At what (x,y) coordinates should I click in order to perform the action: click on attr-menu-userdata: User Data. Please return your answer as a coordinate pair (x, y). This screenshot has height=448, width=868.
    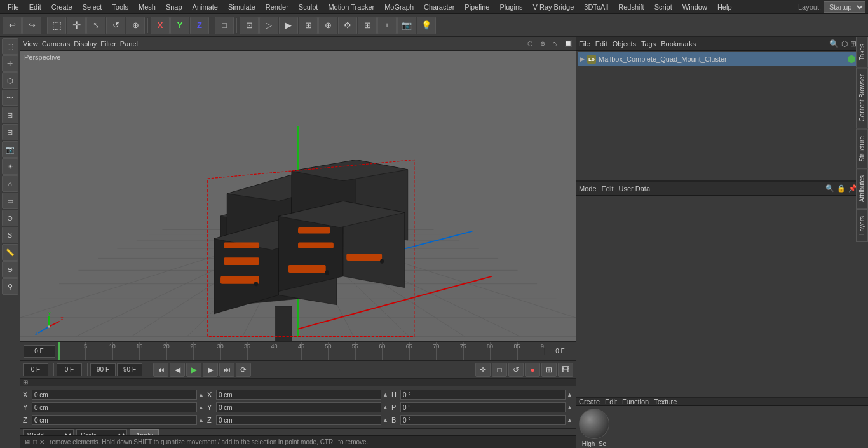
    Looking at the image, I should click on (635, 189).